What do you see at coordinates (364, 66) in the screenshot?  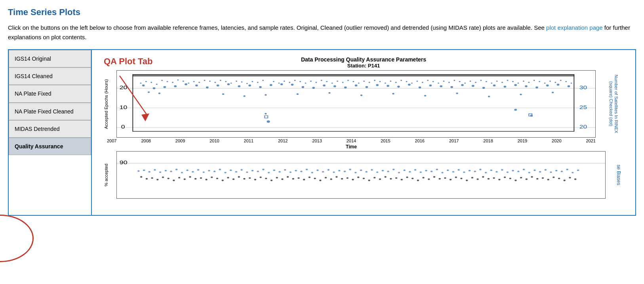 I see `chart-subtitle: Station: P141` at bounding box center [364, 66].